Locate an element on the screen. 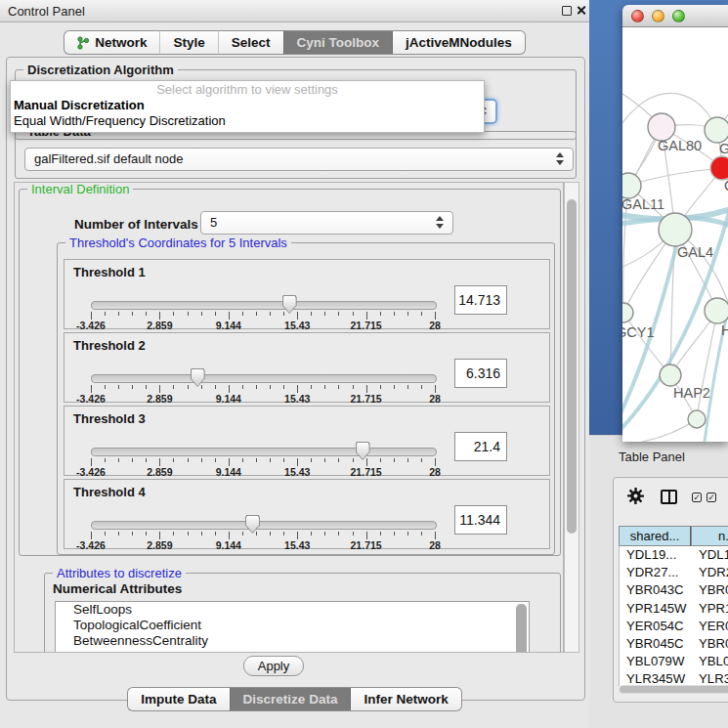  network-view-window: GAL80GACGAL11GAL4GCY1HHAP2 is located at coordinates (675, 223).